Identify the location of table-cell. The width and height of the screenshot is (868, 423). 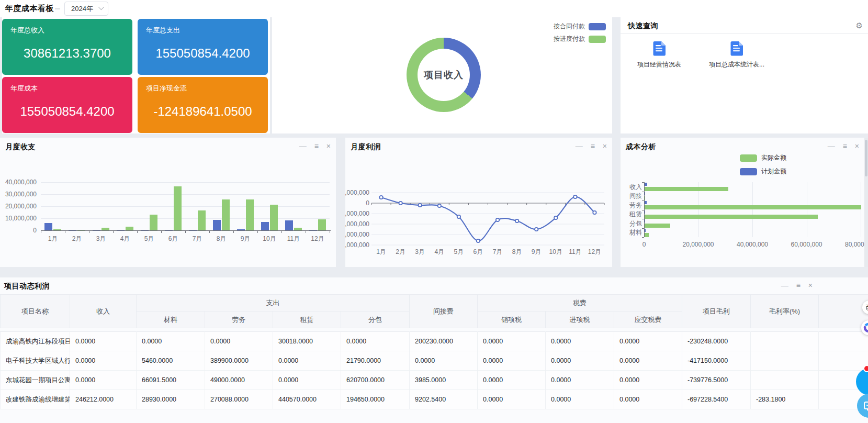
(785, 361).